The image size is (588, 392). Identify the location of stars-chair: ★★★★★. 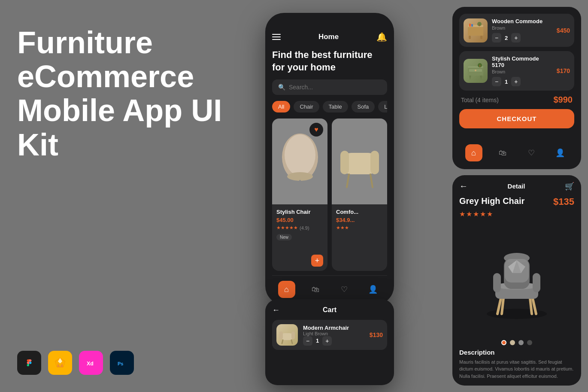
(287, 228).